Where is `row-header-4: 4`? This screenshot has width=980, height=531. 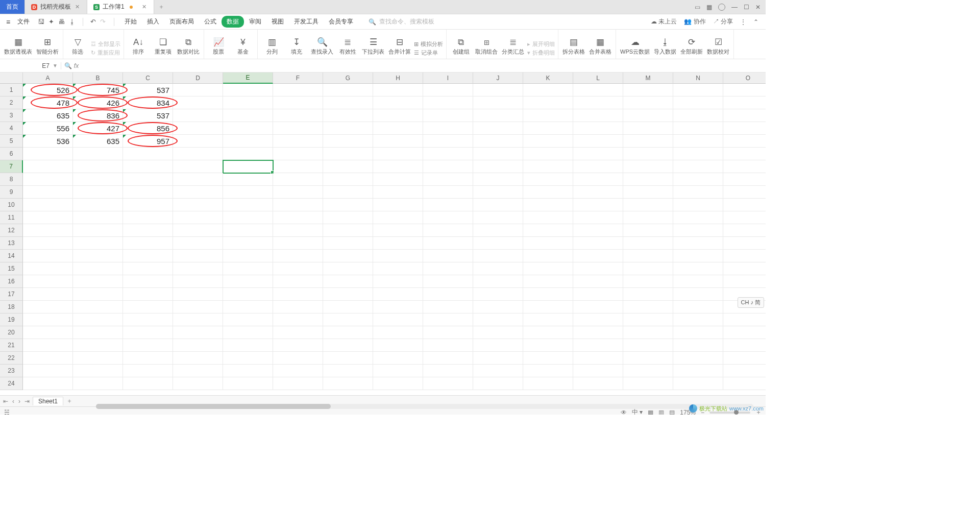
row-header-4: 4 is located at coordinates (11, 129).